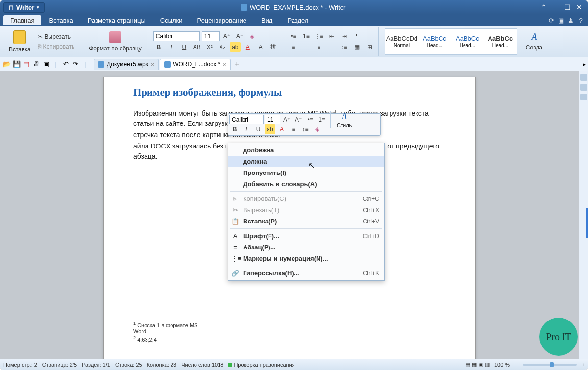 The width and height of the screenshot is (588, 370). I want to click on maximize-button: ☐, so click(567, 7).